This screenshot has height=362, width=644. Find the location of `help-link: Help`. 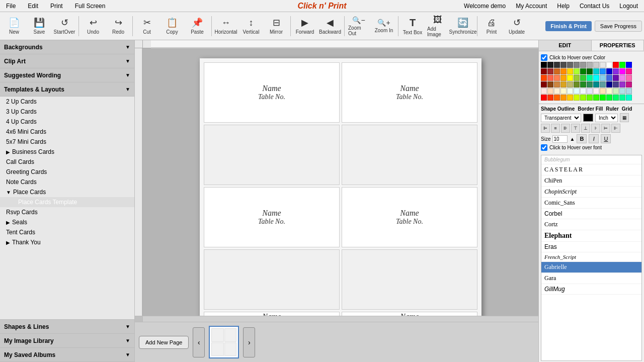

help-link: Help is located at coordinates (564, 6).